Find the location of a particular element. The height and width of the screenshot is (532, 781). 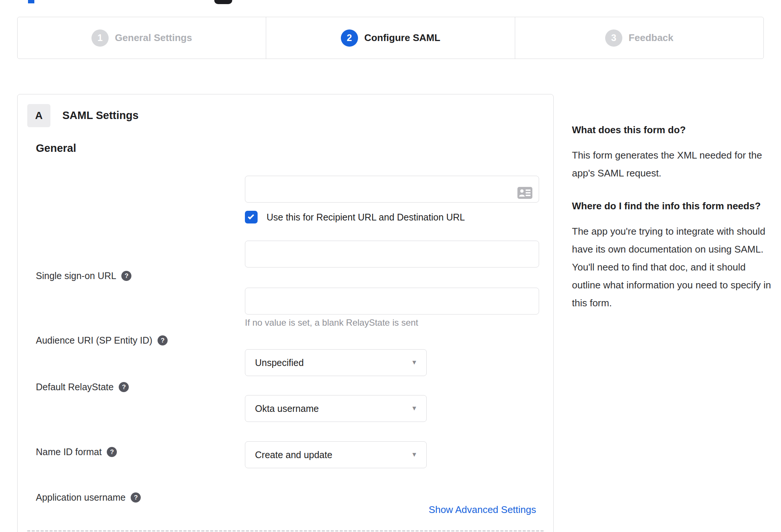

show-advanced-settings-link: Show Advanced Settings is located at coordinates (482, 510).